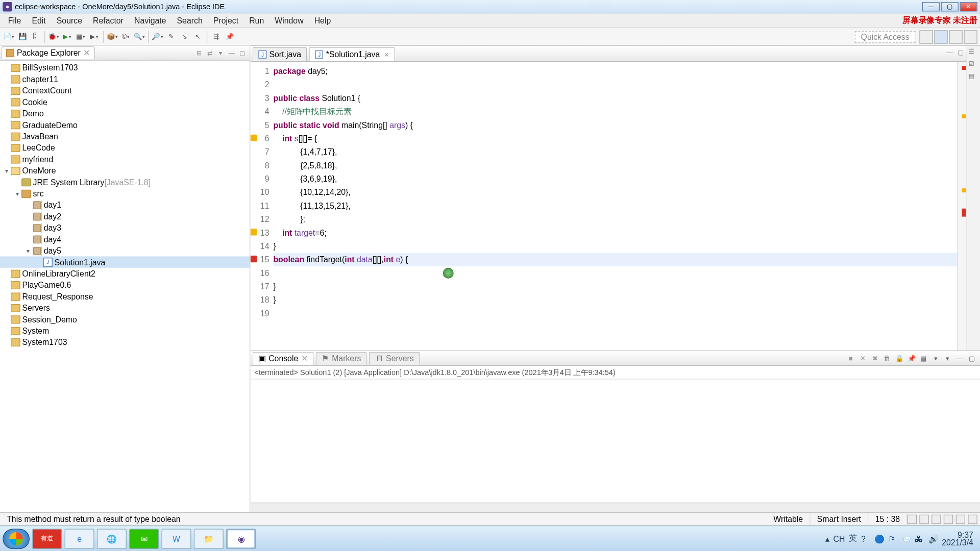  Describe the element at coordinates (14, 20) in the screenshot. I see `menu-file: File` at that location.